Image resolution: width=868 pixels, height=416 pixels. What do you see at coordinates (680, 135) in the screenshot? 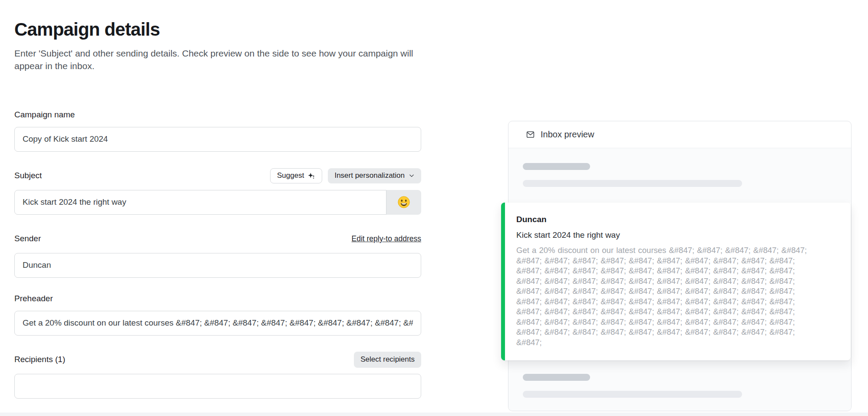
I see `inbox-preview-header: Inbox preview` at bounding box center [680, 135].